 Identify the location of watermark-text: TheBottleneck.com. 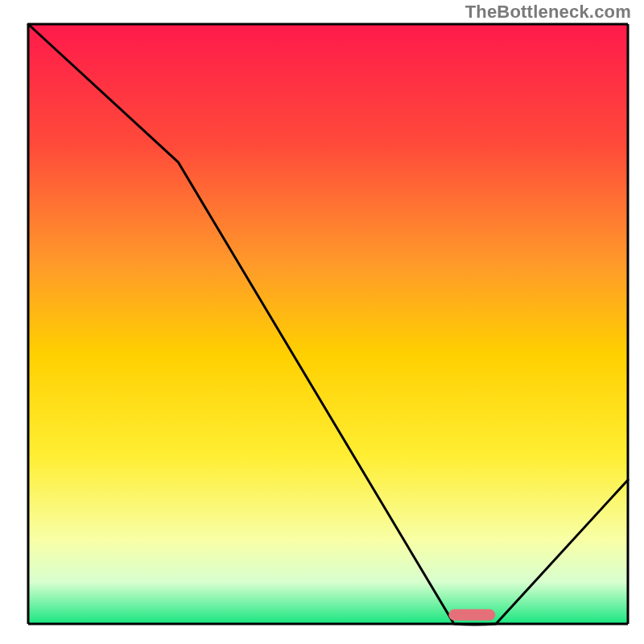
(548, 12).